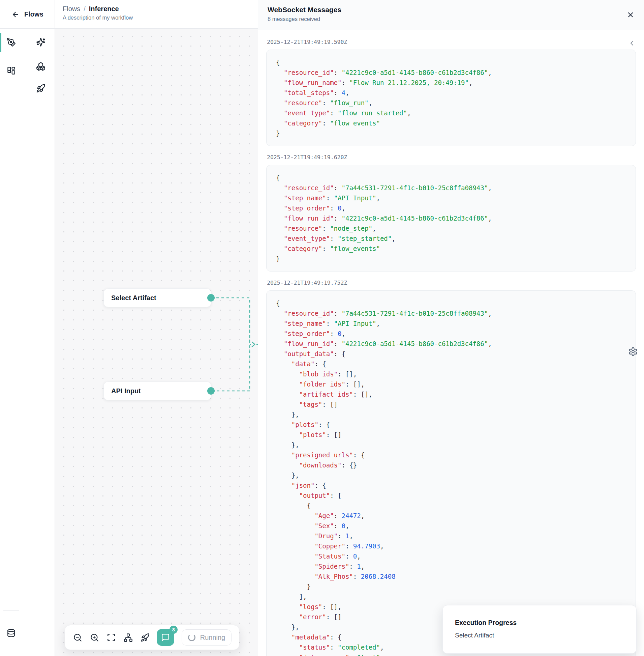 The height and width of the screenshot is (656, 644). I want to click on code-line: "json": {, so click(451, 485).